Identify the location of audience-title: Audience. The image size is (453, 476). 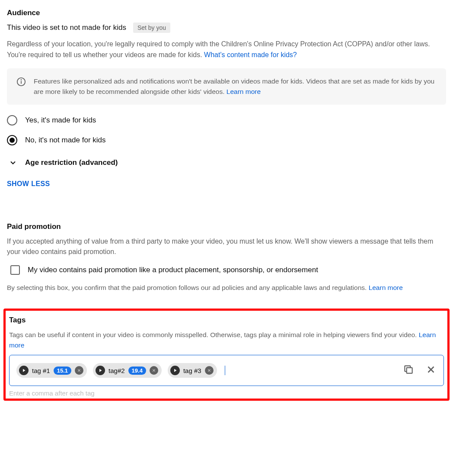
(226, 13).